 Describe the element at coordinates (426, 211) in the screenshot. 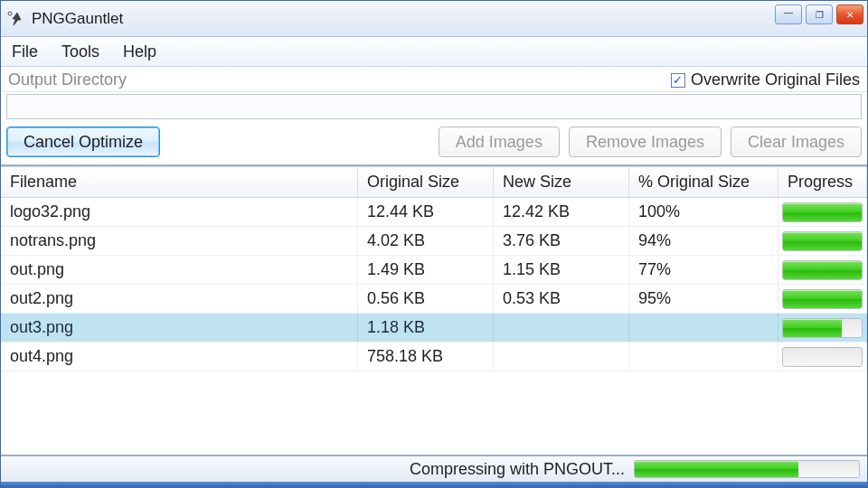

I see `cell-original: 12.44 KB` at that location.